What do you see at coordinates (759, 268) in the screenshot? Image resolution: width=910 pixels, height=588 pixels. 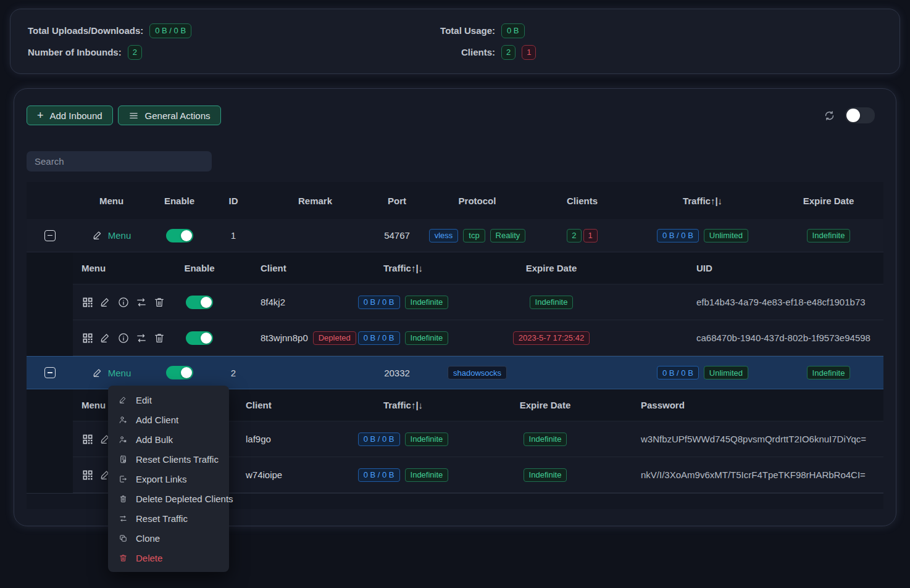 I see `header-uid: UID` at bounding box center [759, 268].